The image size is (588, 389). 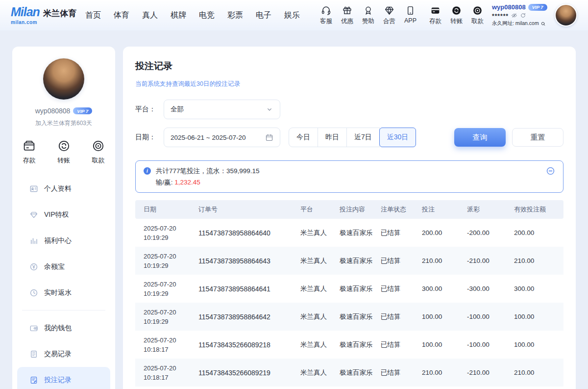 I want to click on table-row: 2025-07-2010:19:291154738738958864640米兰真…, so click(x=349, y=233).